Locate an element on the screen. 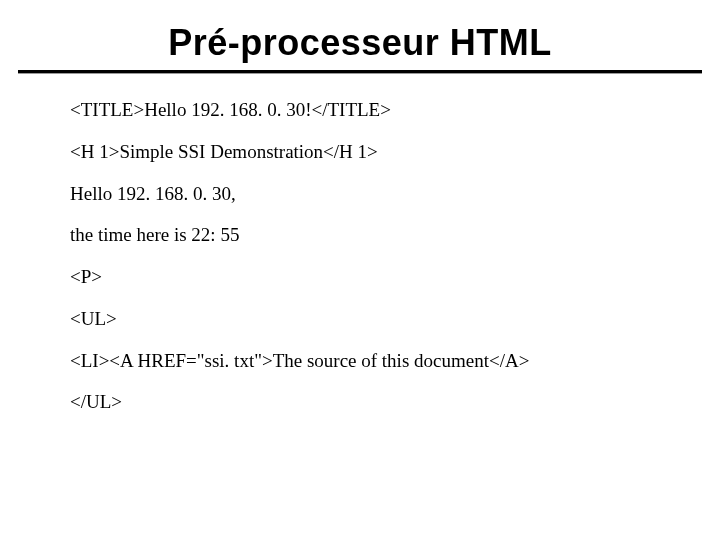  code-line: <UL> is located at coordinates (365, 319).